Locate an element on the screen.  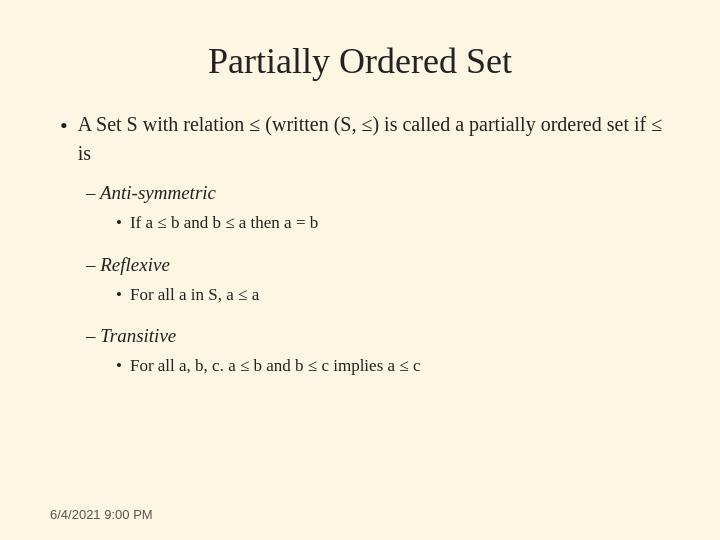
main-bullet-text: A Set S with relation ≤ (written (S, ≤) … is located at coordinates (374, 139).